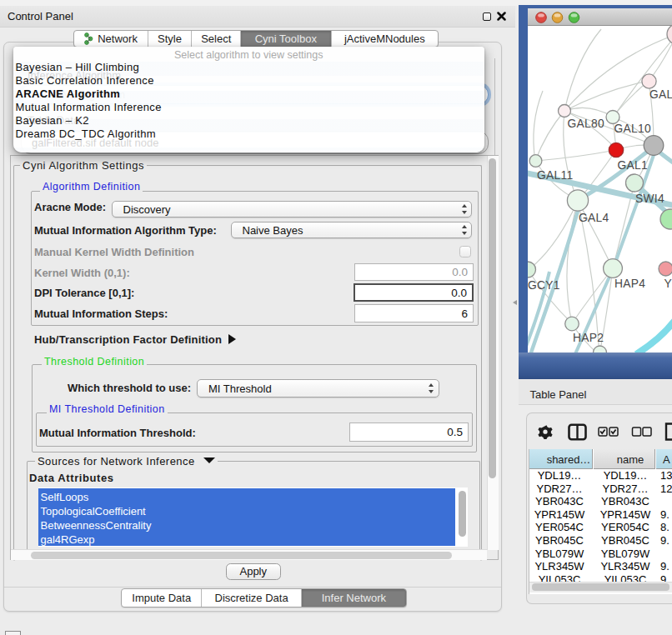 The height and width of the screenshot is (635, 672). Describe the element at coordinates (630, 283) in the screenshot. I see `svg-text: HAP4` at that location.